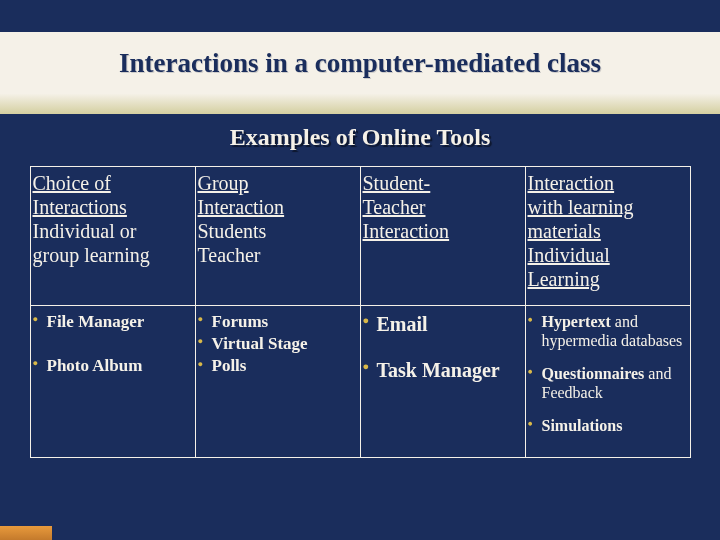  What do you see at coordinates (608, 236) in the screenshot?
I see `col-header-3: Interaction with learning materials Indi…` at bounding box center [608, 236].